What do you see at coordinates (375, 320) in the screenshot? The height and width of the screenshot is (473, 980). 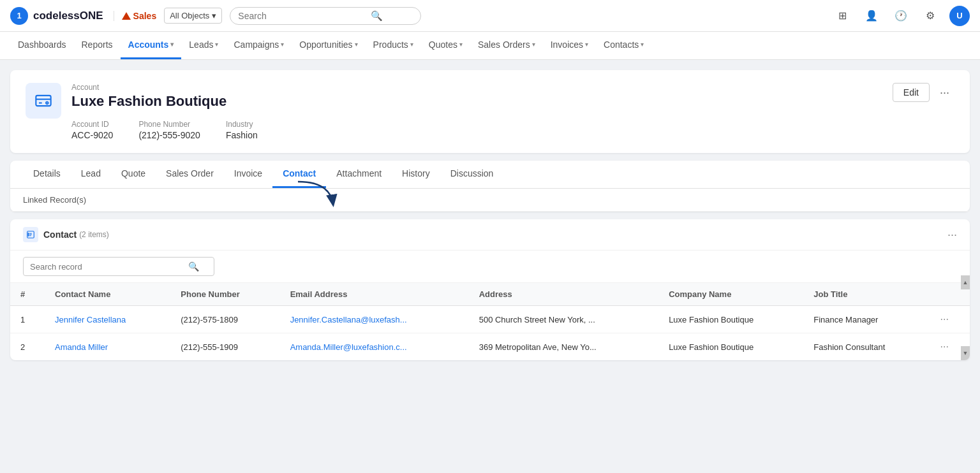 I see `row-1-email: Jennifer.Castellana@luxefash...` at bounding box center [375, 320].